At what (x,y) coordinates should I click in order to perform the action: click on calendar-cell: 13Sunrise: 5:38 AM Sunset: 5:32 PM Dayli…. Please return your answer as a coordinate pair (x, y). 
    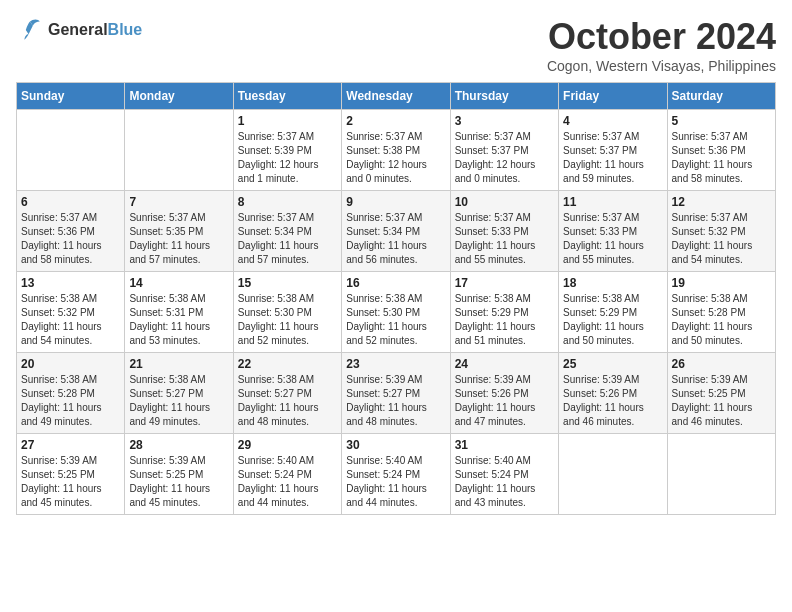
    Looking at the image, I should click on (71, 312).